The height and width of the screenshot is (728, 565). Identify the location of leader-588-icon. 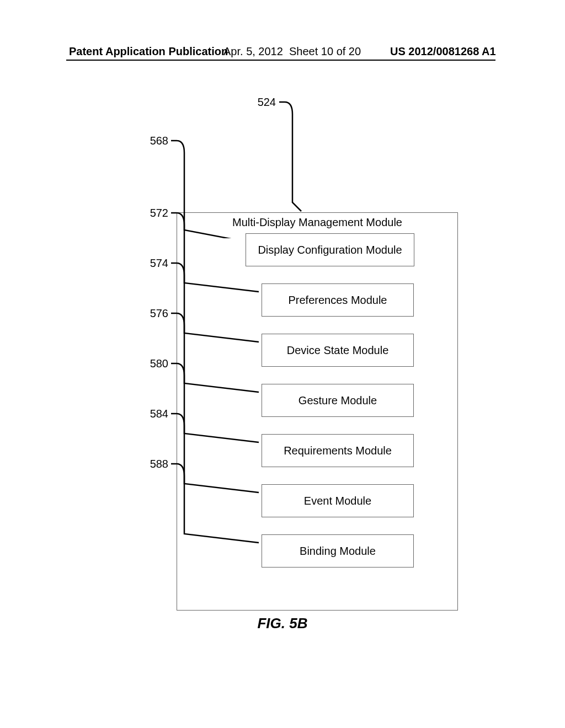
(217, 506).